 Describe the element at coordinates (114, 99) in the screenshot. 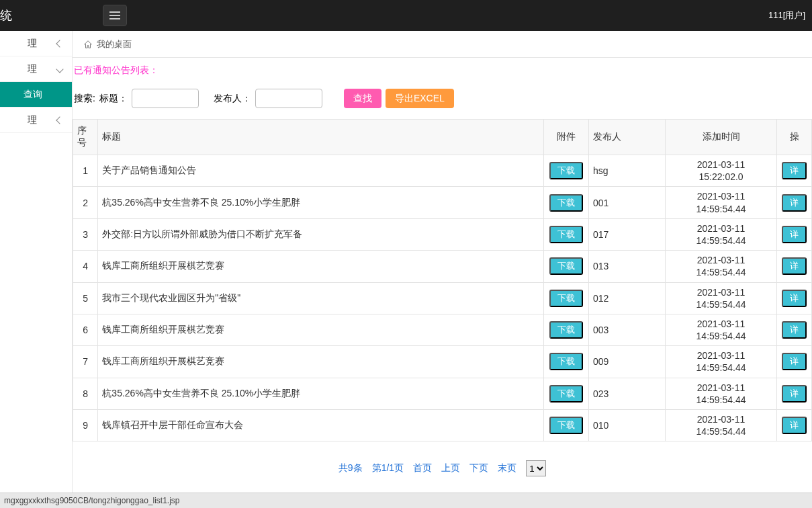

I see `title-label: 标题：` at that location.